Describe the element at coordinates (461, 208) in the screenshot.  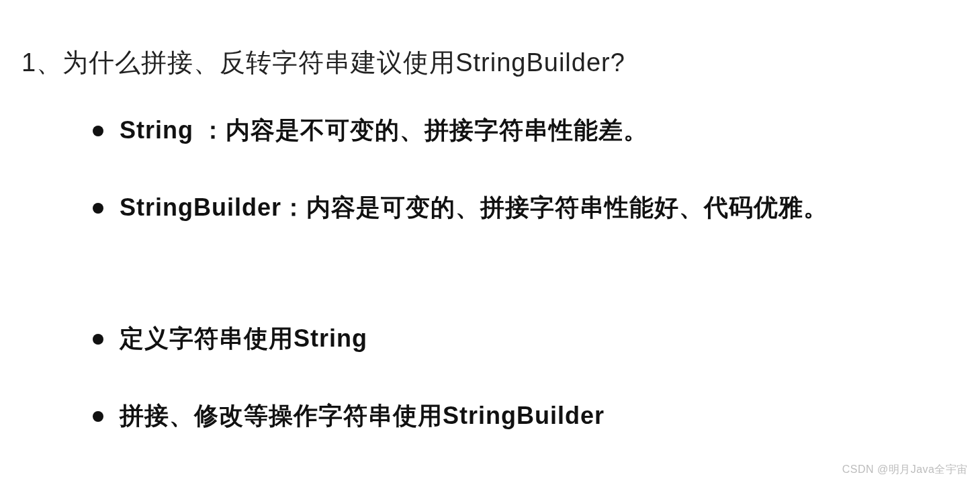
I see `list-item: StringBuilder：内容是可变的、拼接字符串性能好、代码优雅。` at that location.